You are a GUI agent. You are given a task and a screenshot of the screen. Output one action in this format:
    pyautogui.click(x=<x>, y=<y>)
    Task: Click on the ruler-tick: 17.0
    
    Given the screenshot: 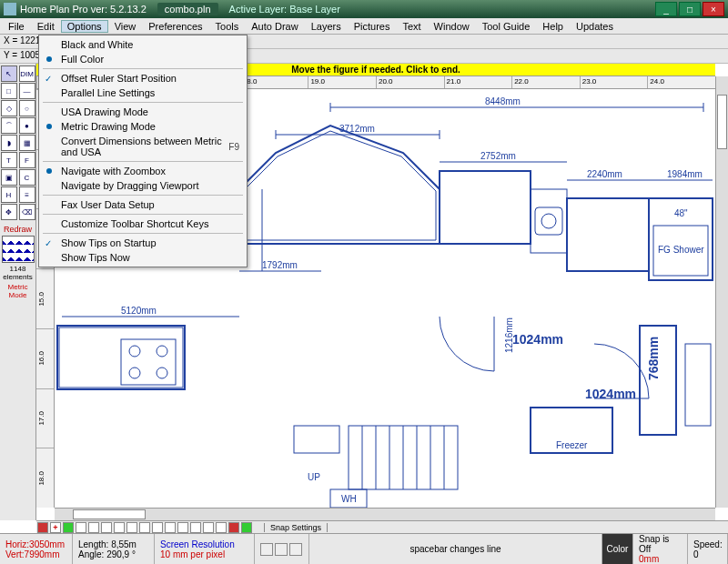 What is the action you would take?
    pyautogui.click(x=46, y=418)
    